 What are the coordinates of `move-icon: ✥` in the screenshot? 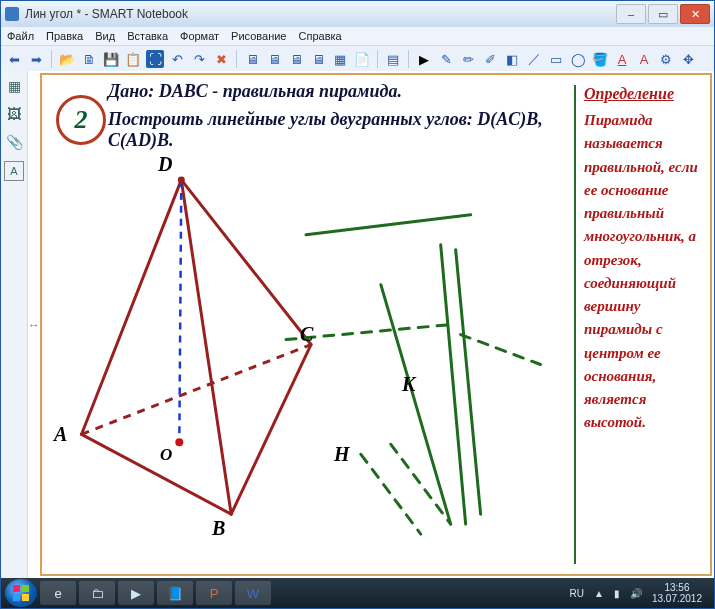 It's located at (688, 59).